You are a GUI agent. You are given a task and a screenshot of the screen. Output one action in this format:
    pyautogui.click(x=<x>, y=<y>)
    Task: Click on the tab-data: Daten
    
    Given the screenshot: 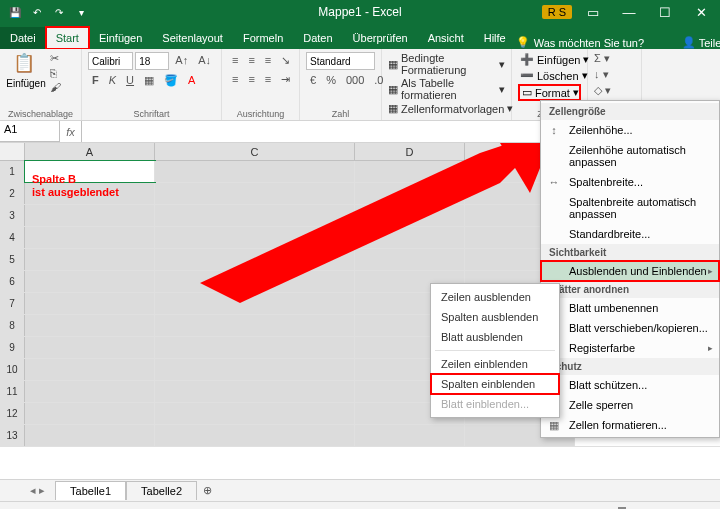 What is the action you would take?
    pyautogui.click(x=318, y=38)
    